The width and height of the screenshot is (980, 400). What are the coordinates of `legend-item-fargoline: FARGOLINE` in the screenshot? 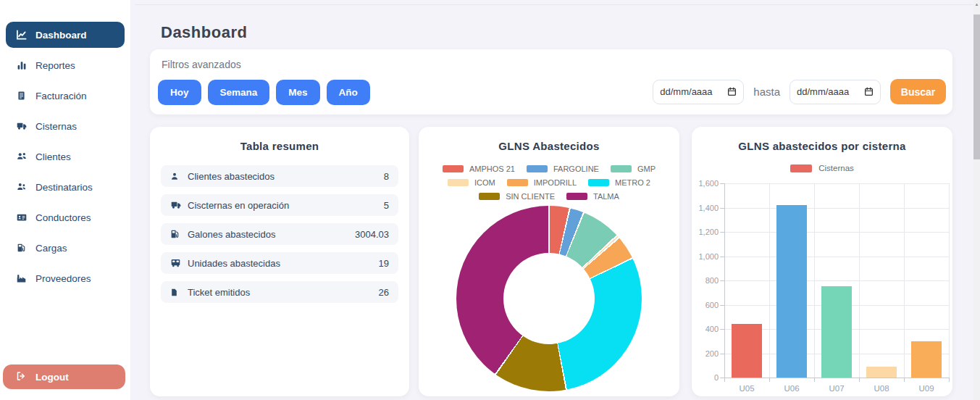 It's located at (563, 169).